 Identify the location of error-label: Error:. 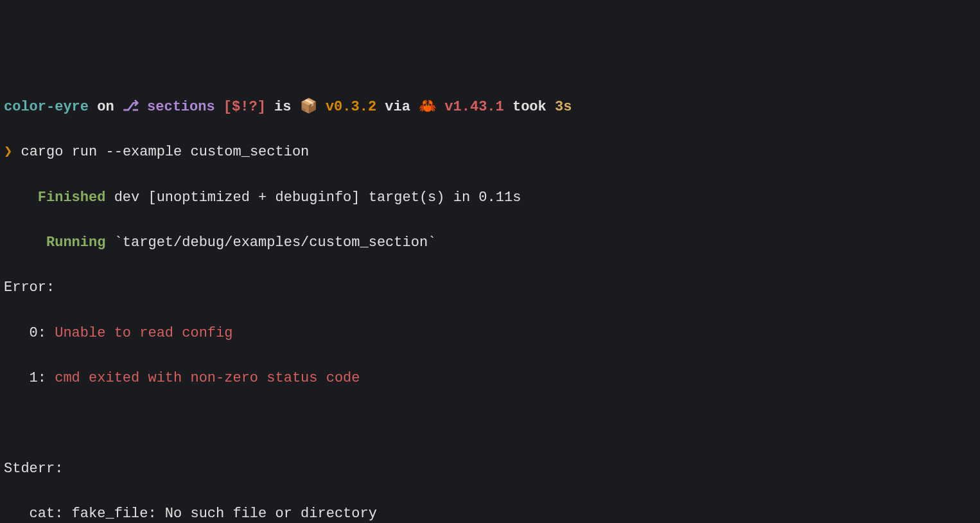
(490, 288).